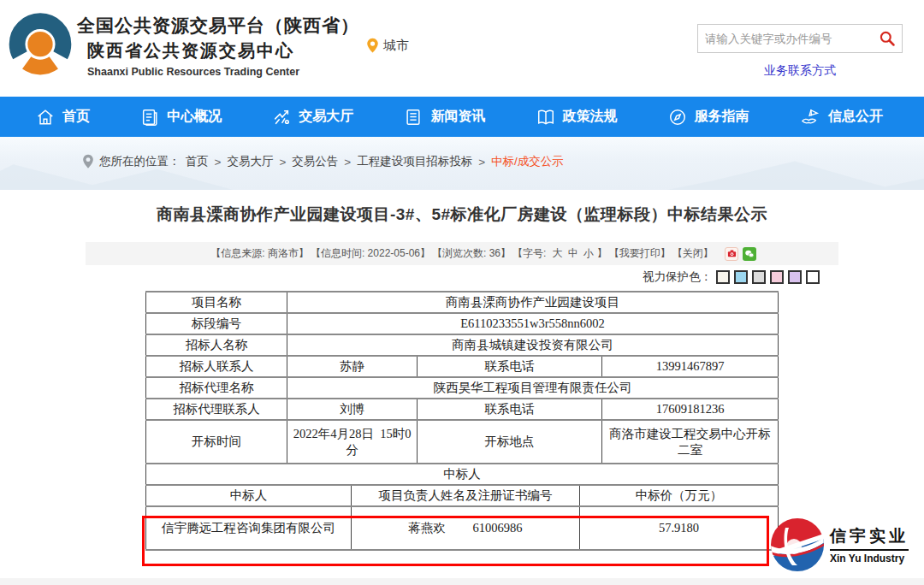  I want to click on share-weibo-icon, so click(732, 254).